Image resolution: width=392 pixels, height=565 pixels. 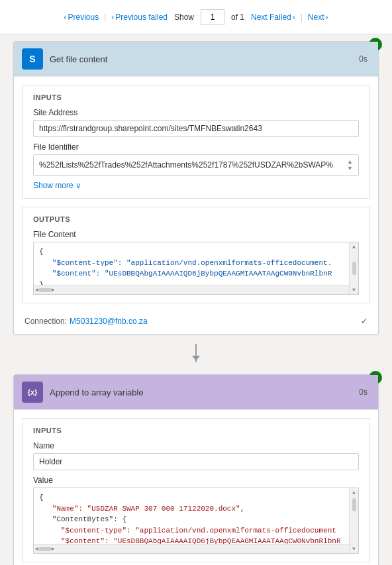 I want to click on connection-row-1: Connection: M5031230@fnb.co.za ✓, so click(x=196, y=323).